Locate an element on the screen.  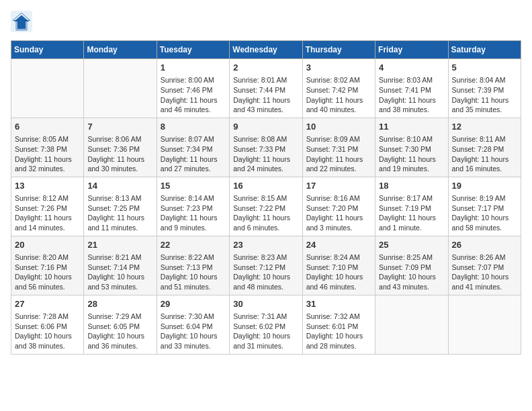
weekday-header: Thursday is located at coordinates (339, 50).